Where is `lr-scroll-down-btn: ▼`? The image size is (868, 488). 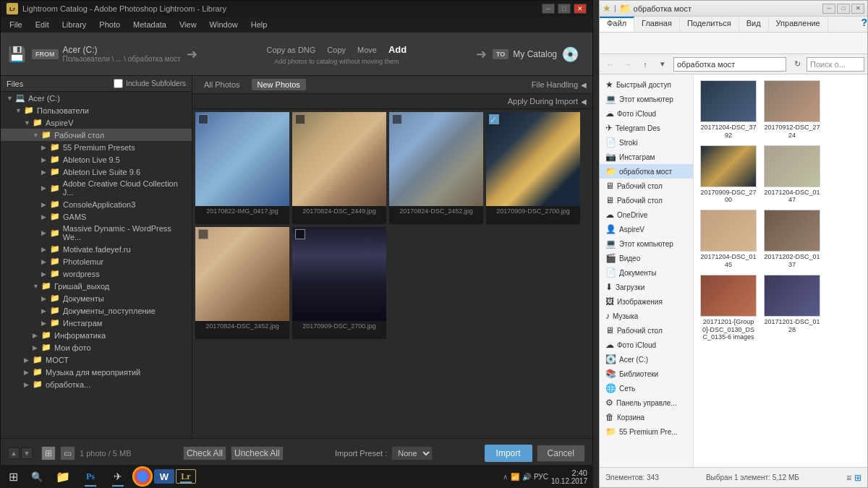
lr-scroll-down-btn: ▼ is located at coordinates (27, 453).